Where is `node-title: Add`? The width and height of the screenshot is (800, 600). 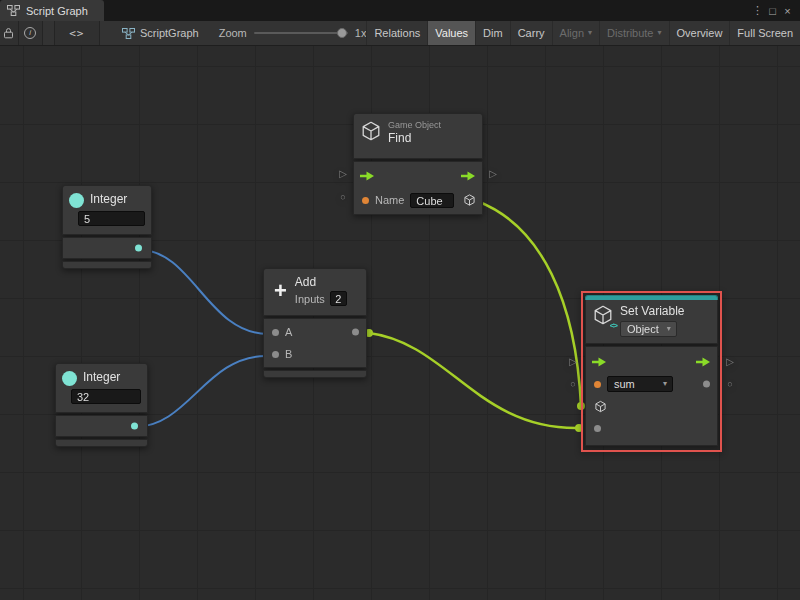 node-title: Add is located at coordinates (321, 282).